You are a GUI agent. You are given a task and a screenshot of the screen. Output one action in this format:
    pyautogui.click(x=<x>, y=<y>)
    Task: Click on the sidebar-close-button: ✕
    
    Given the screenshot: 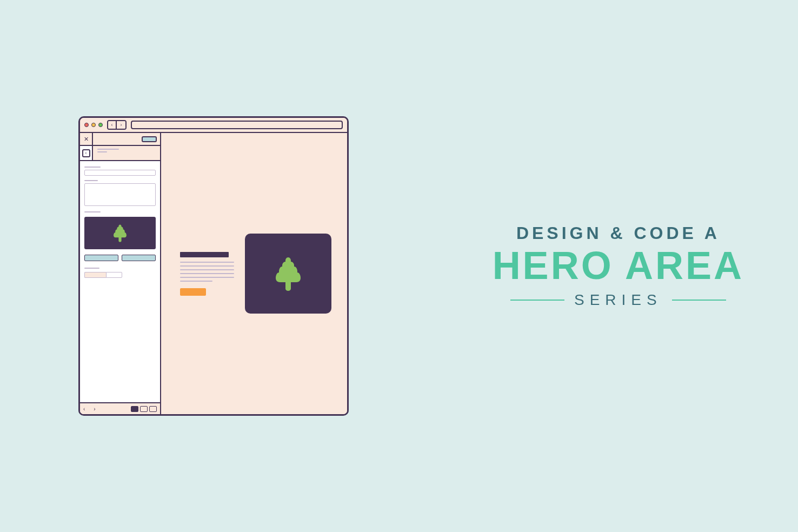 What is the action you would take?
    pyautogui.click(x=87, y=139)
    